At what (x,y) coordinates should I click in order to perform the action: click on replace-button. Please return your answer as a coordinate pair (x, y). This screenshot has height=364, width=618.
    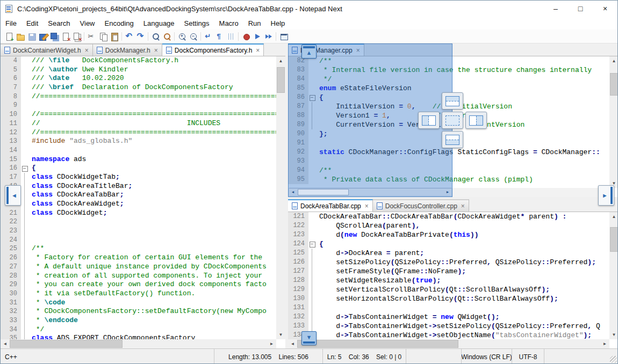
    Looking at the image, I should click on (167, 37).